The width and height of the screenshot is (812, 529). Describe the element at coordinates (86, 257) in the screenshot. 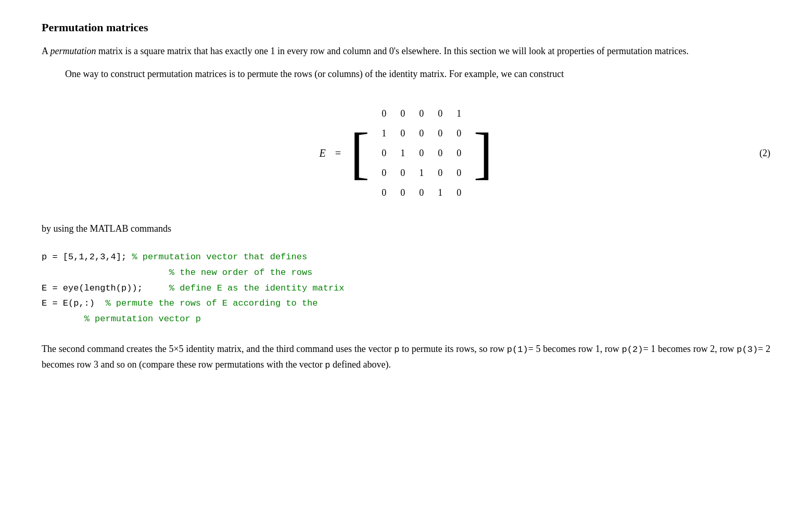

I see `code-text-black: p = [5,1,2,3,4];` at that location.